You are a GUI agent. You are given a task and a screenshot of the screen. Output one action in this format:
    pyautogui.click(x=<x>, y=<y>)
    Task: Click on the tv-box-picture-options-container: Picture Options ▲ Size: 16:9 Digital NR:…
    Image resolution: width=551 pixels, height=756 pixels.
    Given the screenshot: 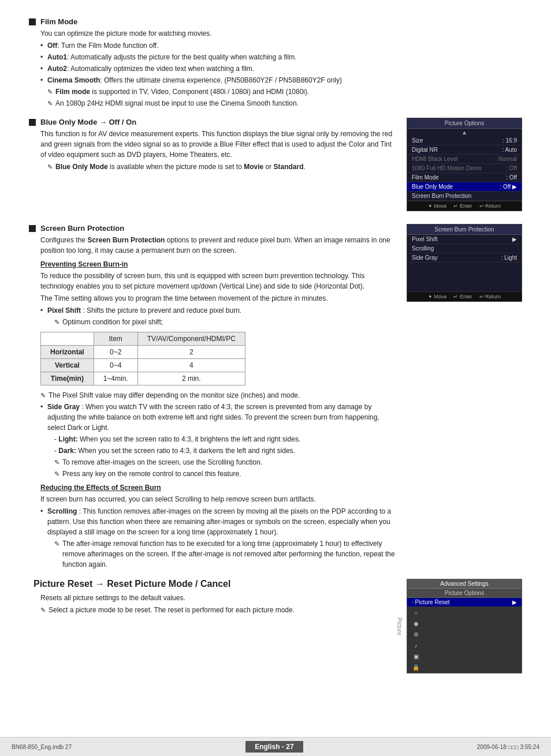 What is the action you would take?
    pyautogui.click(x=464, y=167)
    